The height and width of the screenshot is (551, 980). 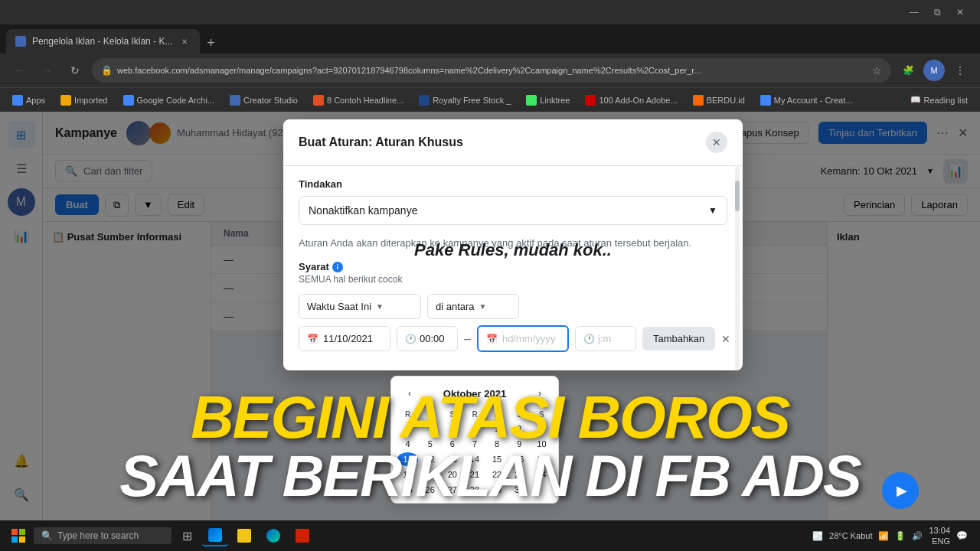 What do you see at coordinates (129, 100) in the screenshot?
I see `bookmark-google-icon` at bounding box center [129, 100].